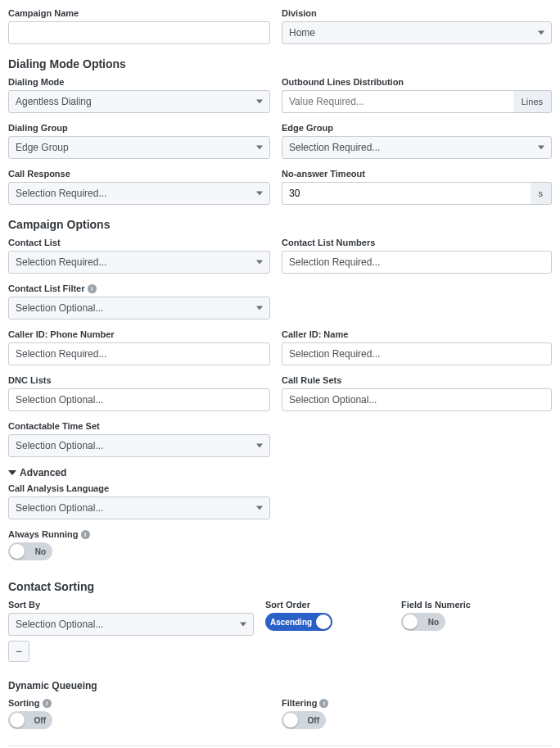  Describe the element at coordinates (398, 102) in the screenshot. I see `outbound-lines-input` at that location.